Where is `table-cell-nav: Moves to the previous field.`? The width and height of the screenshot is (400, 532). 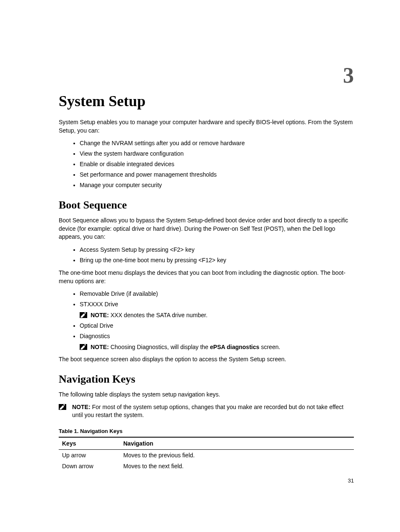 table-cell-nav: Moves to the previous field. is located at coordinates (237, 455).